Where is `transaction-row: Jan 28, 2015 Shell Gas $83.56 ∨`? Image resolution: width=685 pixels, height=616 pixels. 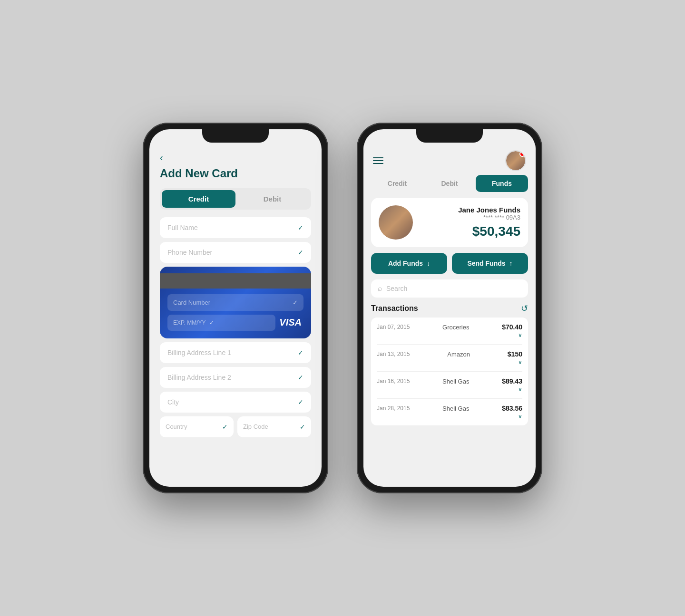 transaction-row: Jan 28, 2015 Shell Gas $83.56 ∨ is located at coordinates (450, 412).